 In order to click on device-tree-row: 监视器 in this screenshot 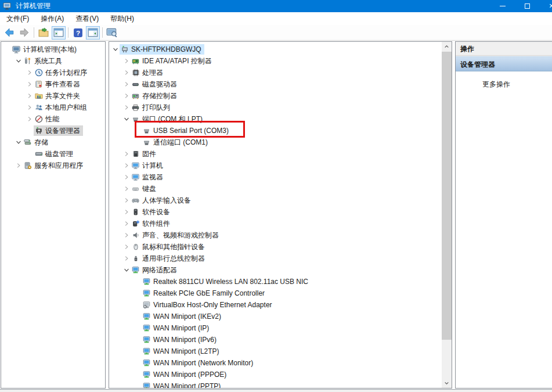, I will do `click(280, 177)`.